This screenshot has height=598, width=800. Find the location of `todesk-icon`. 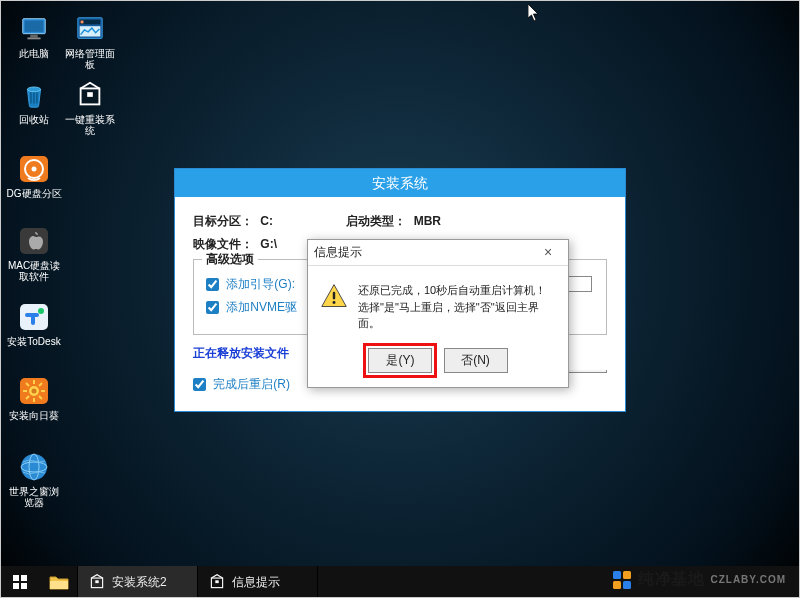

todesk-icon is located at coordinates (34, 317).